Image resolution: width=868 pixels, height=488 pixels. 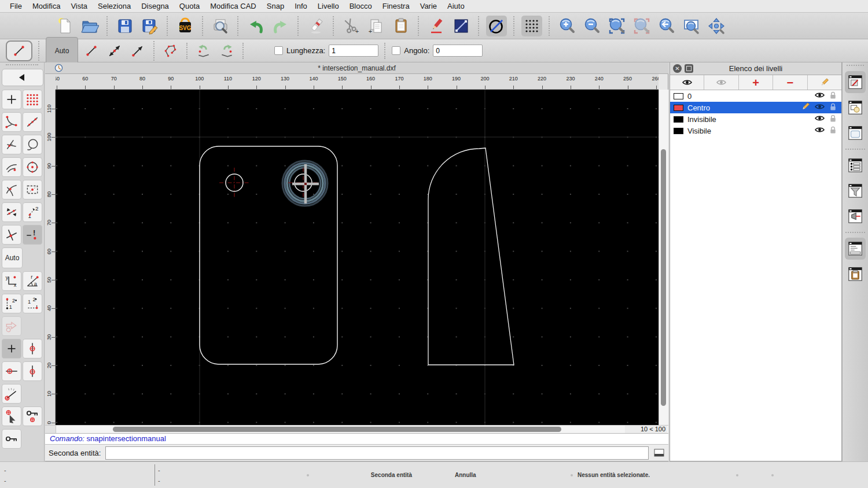 What do you see at coordinates (401, 26) in the screenshot?
I see `paste-button` at bounding box center [401, 26].